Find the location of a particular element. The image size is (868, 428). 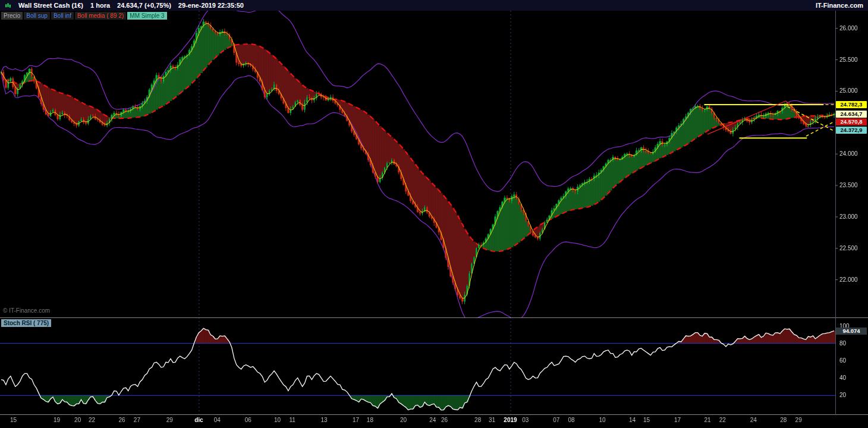

date-axis-label: 03 is located at coordinates (526, 420).